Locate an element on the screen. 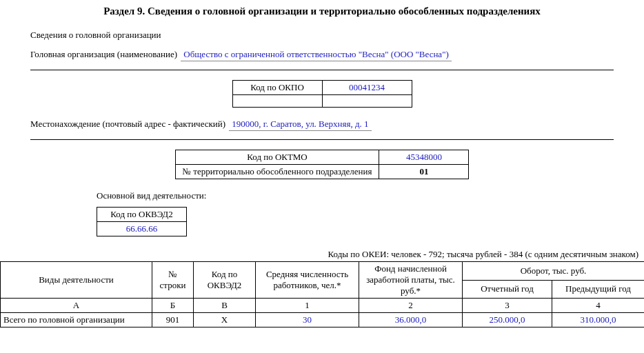  th-sredn: Средняя численность работников, чел.* is located at coordinates (308, 280).